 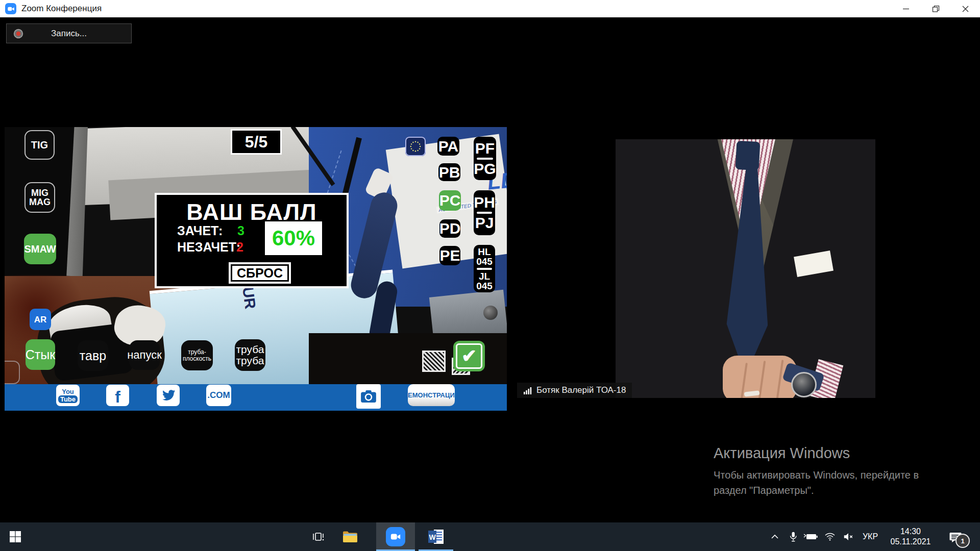 I want to click on tig-label: TIG, so click(x=40, y=145).